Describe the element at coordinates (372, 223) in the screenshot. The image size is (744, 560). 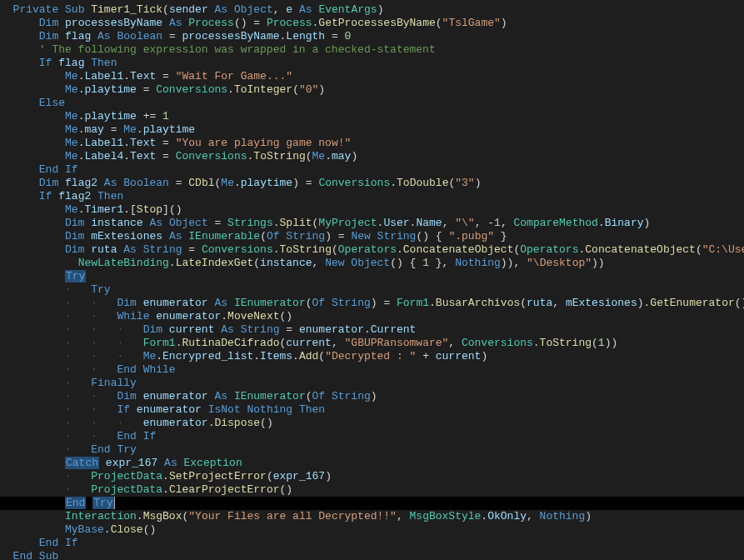
I see `code-line: Dim instance As Object = Strings.Split(M…` at that location.